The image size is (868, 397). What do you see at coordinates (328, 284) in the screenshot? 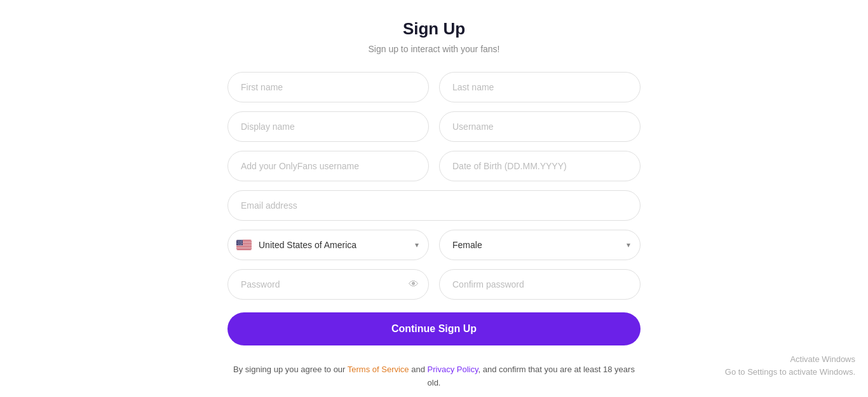
I see `password-field: 👁` at bounding box center [328, 284].